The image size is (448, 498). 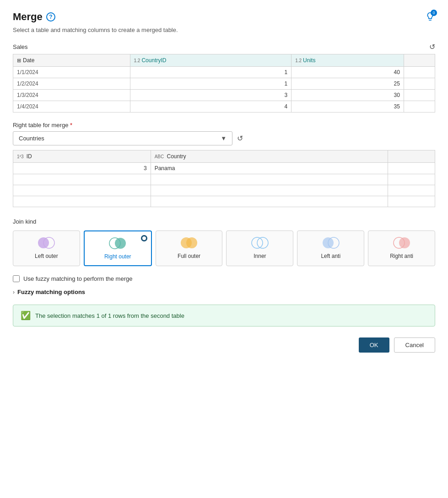 What do you see at coordinates (16, 279) in the screenshot?
I see `fuzzy-checkbox` at bounding box center [16, 279].